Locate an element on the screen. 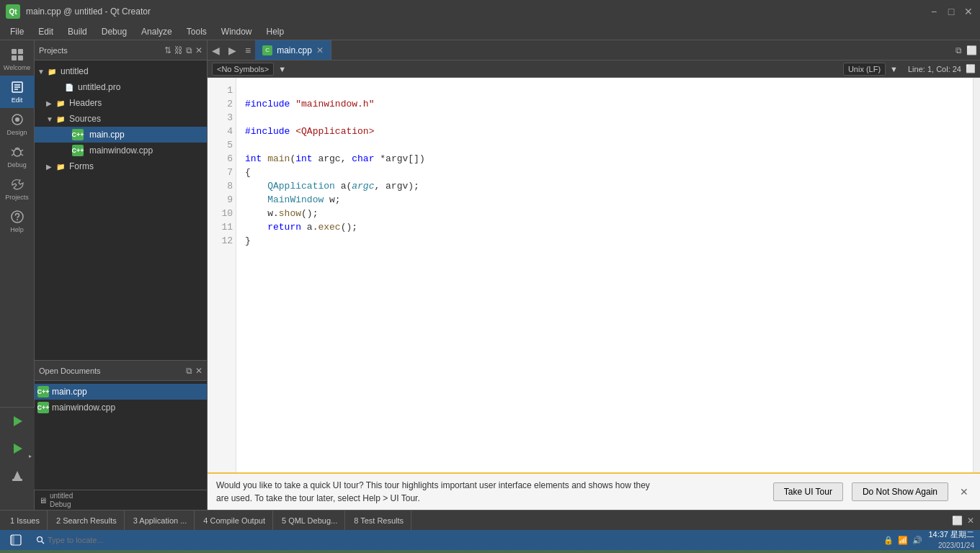 This screenshot has width=980, height=553. tree-item-forms: ▶ 📁 Forms is located at coordinates (121, 166).